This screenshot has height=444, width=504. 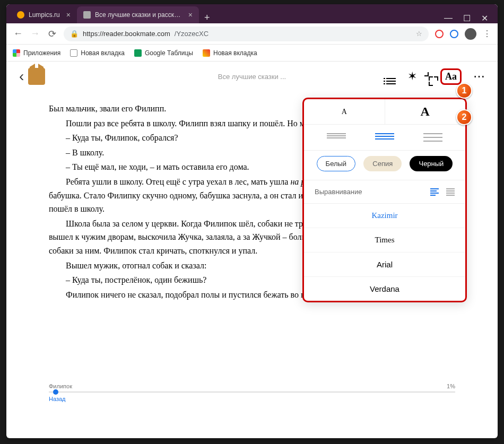 I want to click on book-title: Все лучшие сказки ..., so click(x=252, y=76).